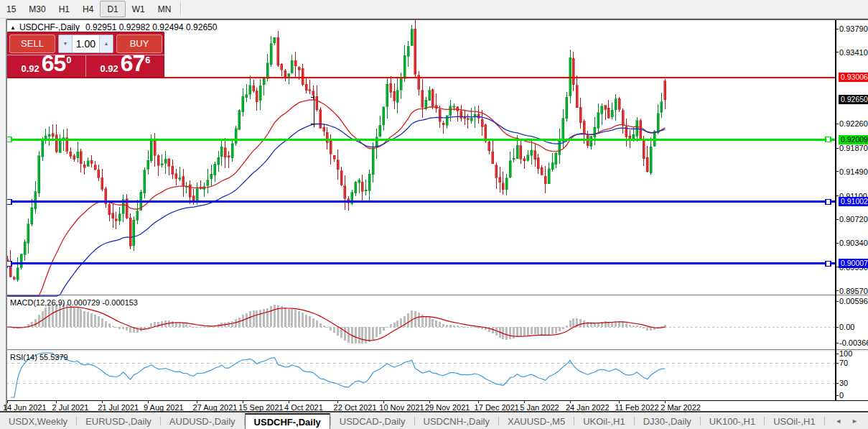 This screenshot has width=868, height=429. I want to click on price-badge-0.91002: 0.91002, so click(853, 201).